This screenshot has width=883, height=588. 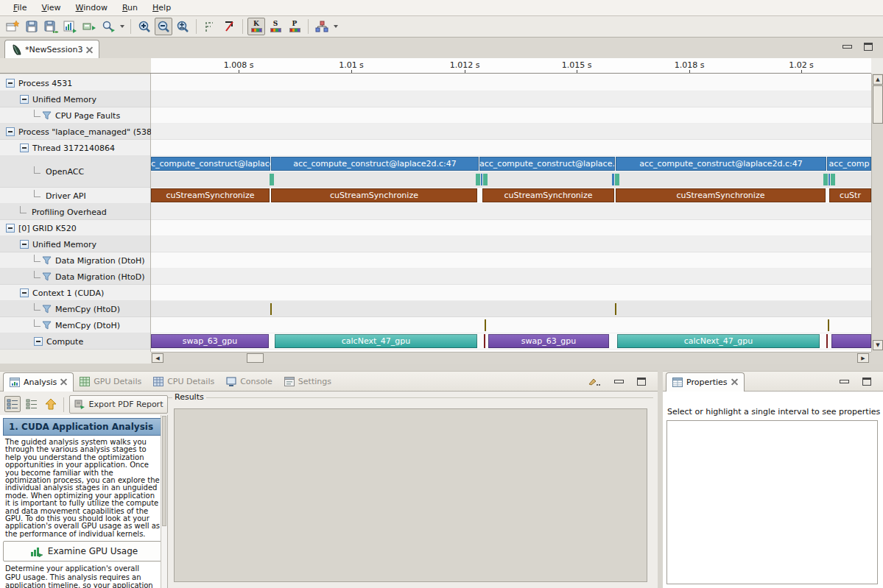 What do you see at coordinates (75, 148) in the screenshot?
I see `tree-row: Thread 3172140864` at bounding box center [75, 148].